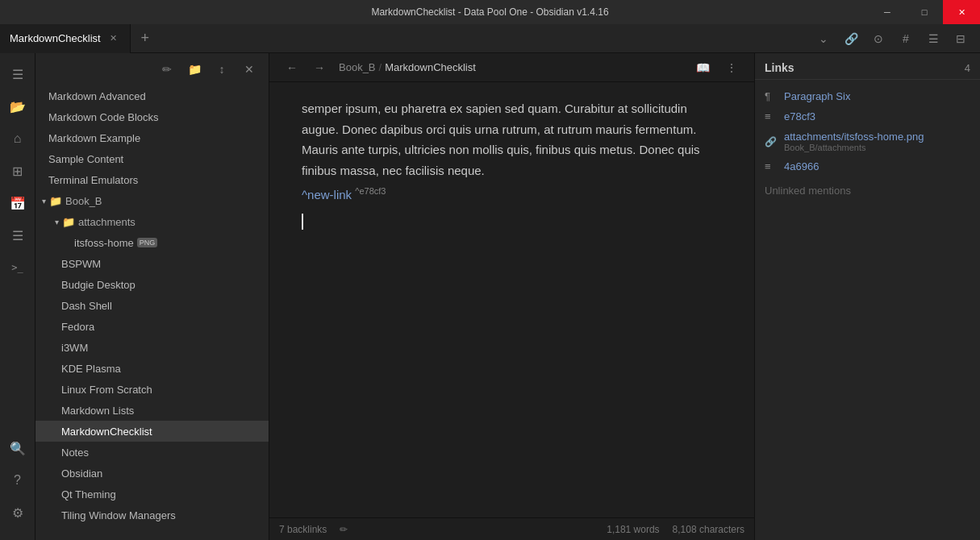 The height and width of the screenshot is (540, 980). I want to click on editor-paragraph: semper ipsum, eu pharetra ex sapien sed …, so click(511, 139).